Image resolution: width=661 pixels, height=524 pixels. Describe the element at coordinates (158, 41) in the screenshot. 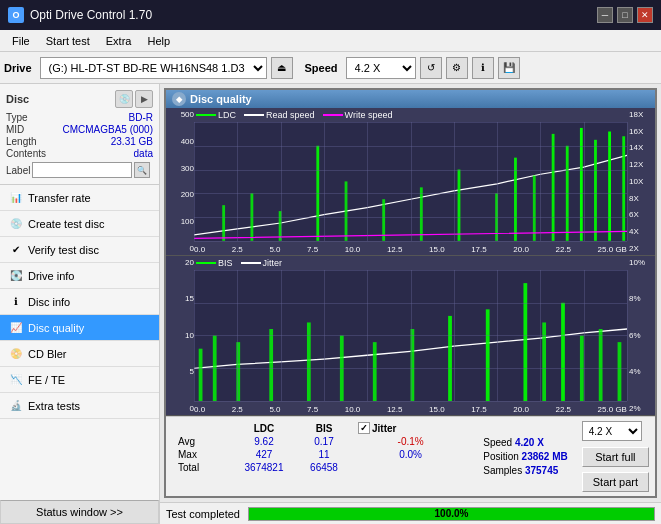

I see `menu-help: Help` at that location.